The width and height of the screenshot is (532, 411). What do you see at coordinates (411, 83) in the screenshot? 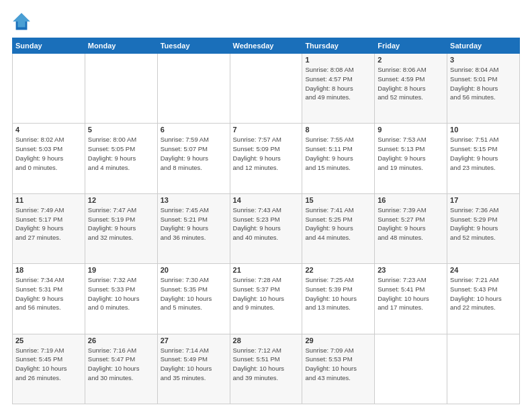
I see `day-info: Sunrise: 8:06 AM Sunset: 4:59 PM Dayligh…` at bounding box center [411, 83].